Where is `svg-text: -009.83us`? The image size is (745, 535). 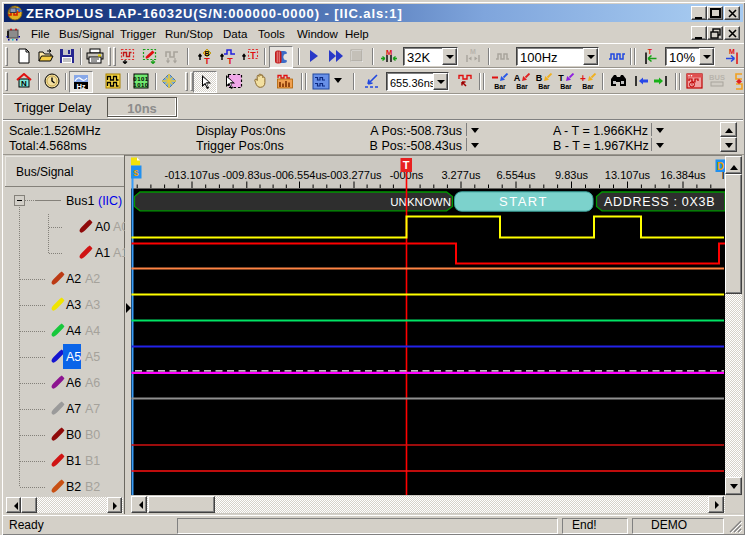
svg-text: -009.83us is located at coordinates (246, 175).